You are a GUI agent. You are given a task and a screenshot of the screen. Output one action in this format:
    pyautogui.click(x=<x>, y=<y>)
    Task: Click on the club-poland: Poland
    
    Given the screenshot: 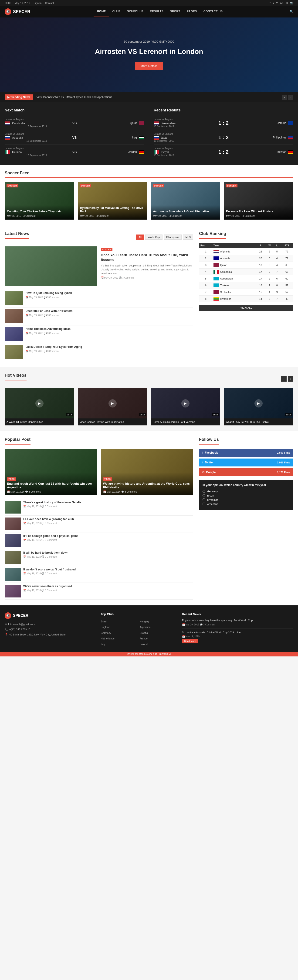 What is the action you would take?
    pyautogui.click(x=157, y=644)
    